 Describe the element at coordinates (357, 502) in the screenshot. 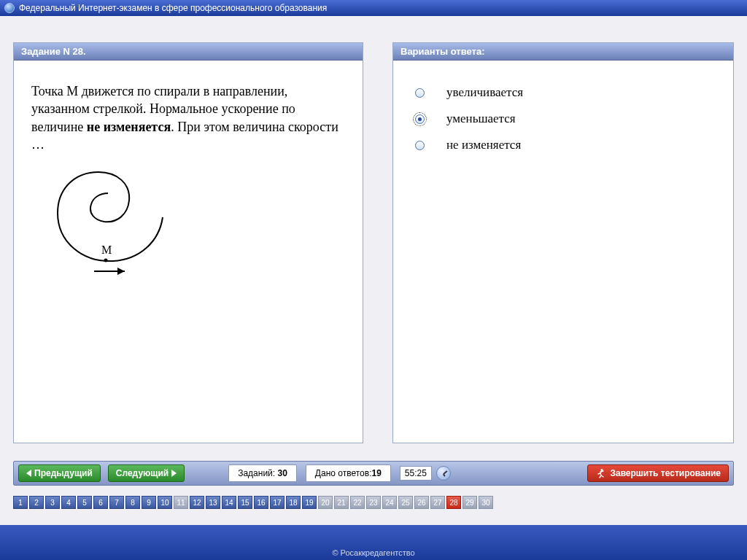

I see `question-number-22: 22` at that location.